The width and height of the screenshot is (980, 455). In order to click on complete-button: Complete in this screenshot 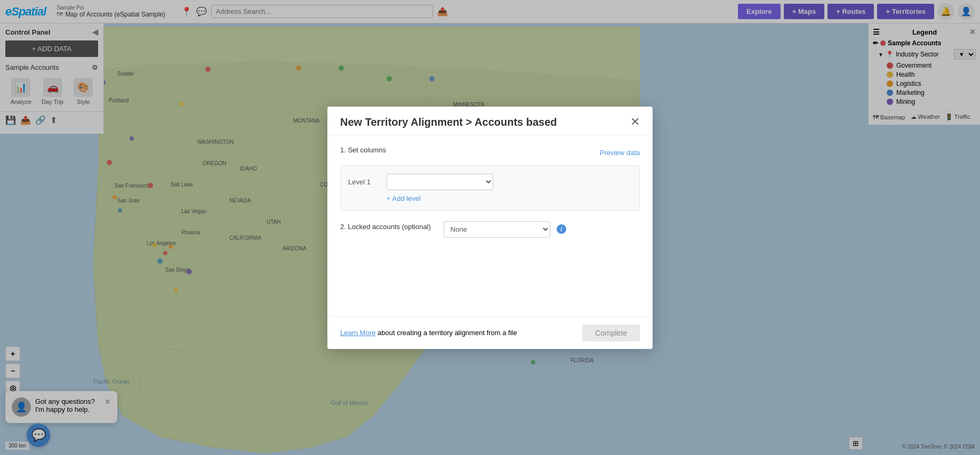, I will do `click(611, 333)`.